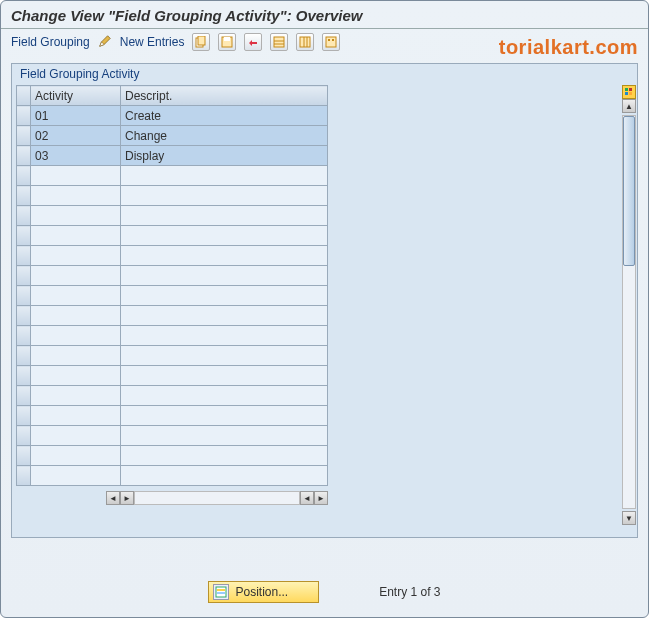  What do you see at coordinates (227, 42) in the screenshot?
I see `save-icon` at bounding box center [227, 42].